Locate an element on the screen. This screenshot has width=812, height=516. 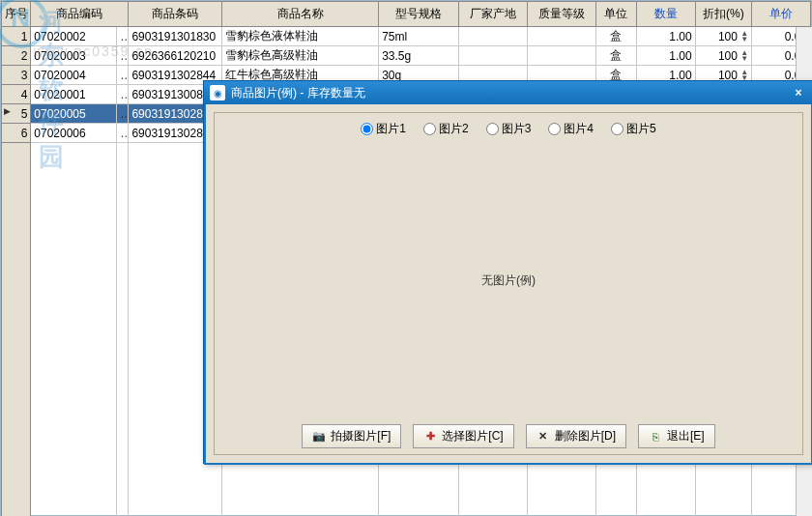
exit-icon: ⎘ is located at coordinates (655, 437).